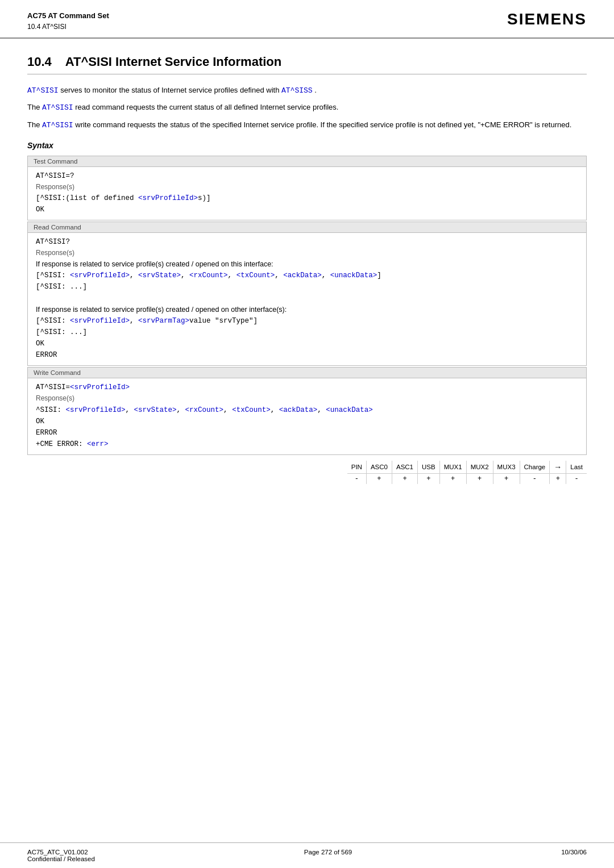  Describe the element at coordinates (307, 373) in the screenshot. I see `code-block-header-2: Write Command` at that location.